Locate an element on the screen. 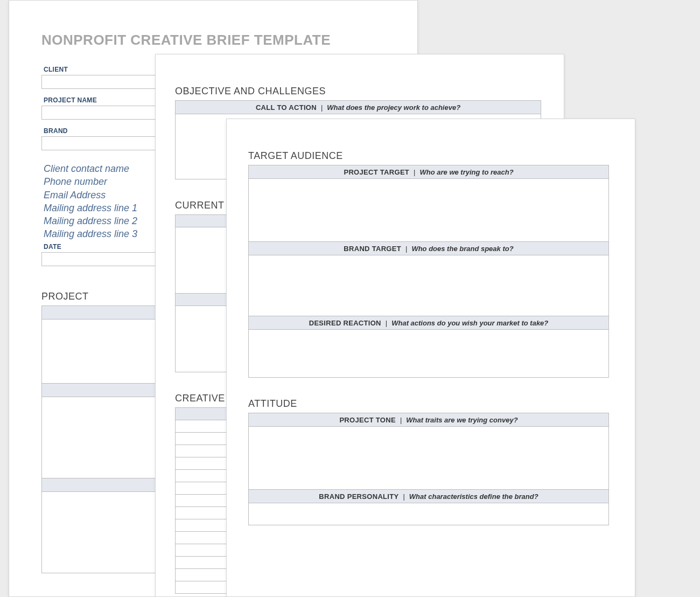 The height and width of the screenshot is (597, 700). input-brand is located at coordinates (103, 143).